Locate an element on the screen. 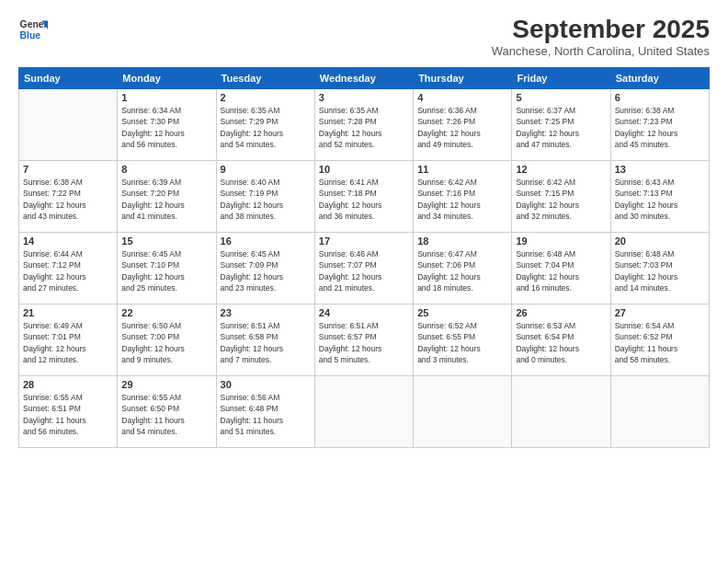 The image size is (728, 563). table-row: 19Sunrise: 6:48 AM Sunset: 7:04 PM Dayli… is located at coordinates (561, 269).